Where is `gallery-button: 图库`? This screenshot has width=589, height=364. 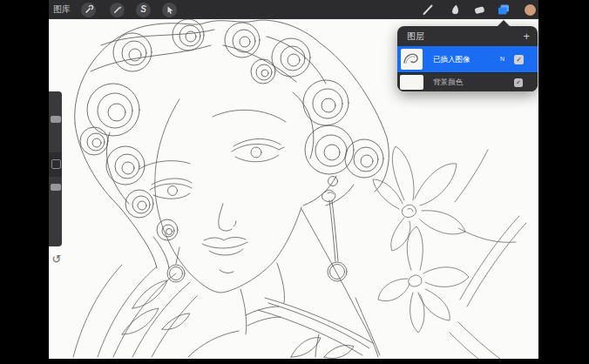
gallery-button: 图库 is located at coordinates (62, 10).